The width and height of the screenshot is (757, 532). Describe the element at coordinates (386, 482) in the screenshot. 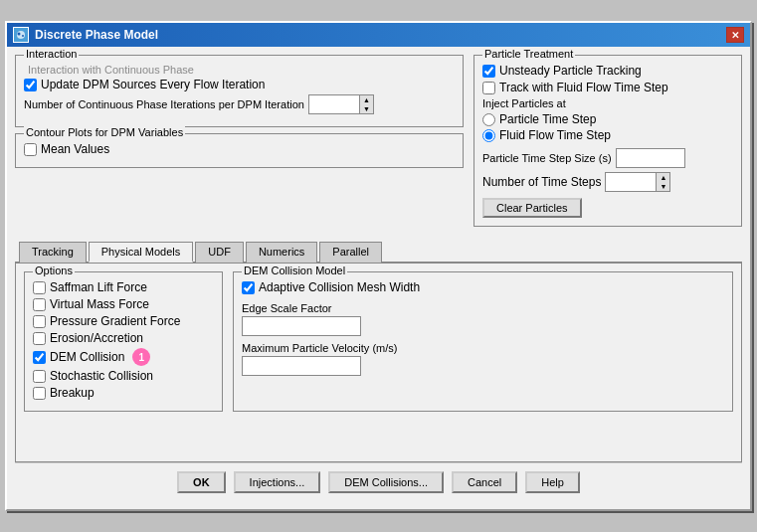

I see `dem-collisions-button: DEM Collisions...` at that location.